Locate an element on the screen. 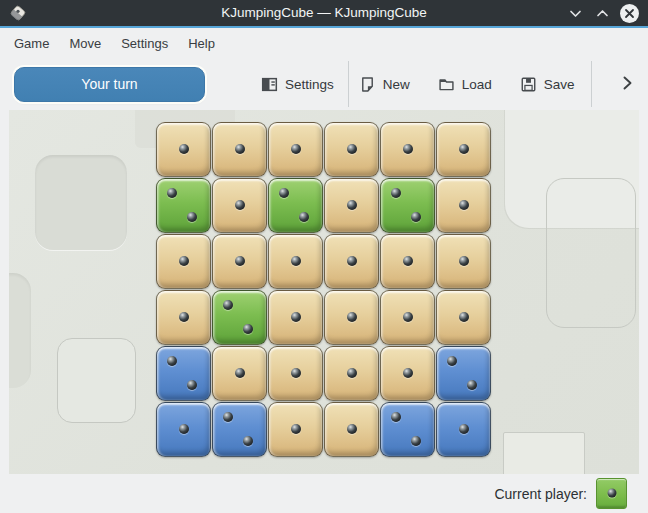 Image resolution: width=648 pixels, height=513 pixels. cube-r3c4 is located at coordinates (352, 262).